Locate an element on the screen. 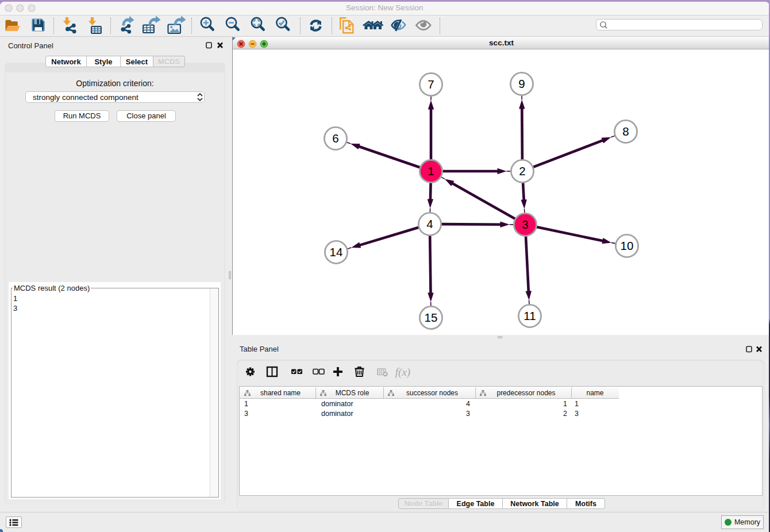  svg-text: 3 is located at coordinates (525, 224).